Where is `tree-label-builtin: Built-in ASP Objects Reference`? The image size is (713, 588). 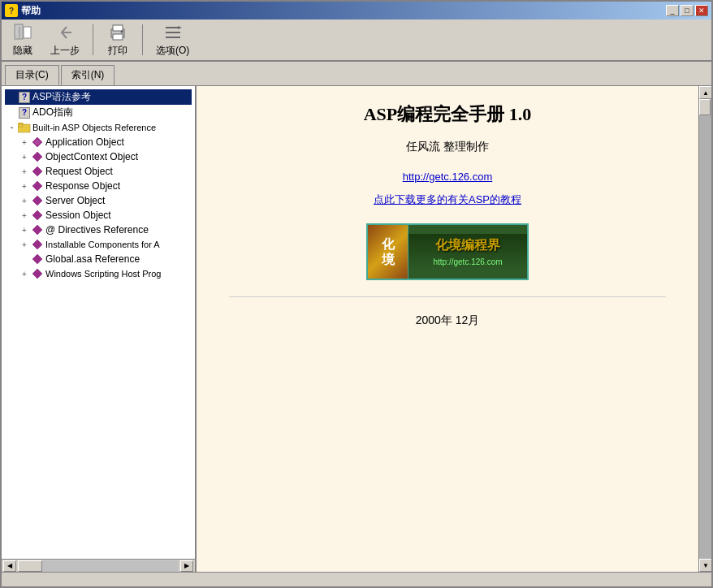
tree-label-builtin: Built-in ASP Objects Reference is located at coordinates (94, 128).